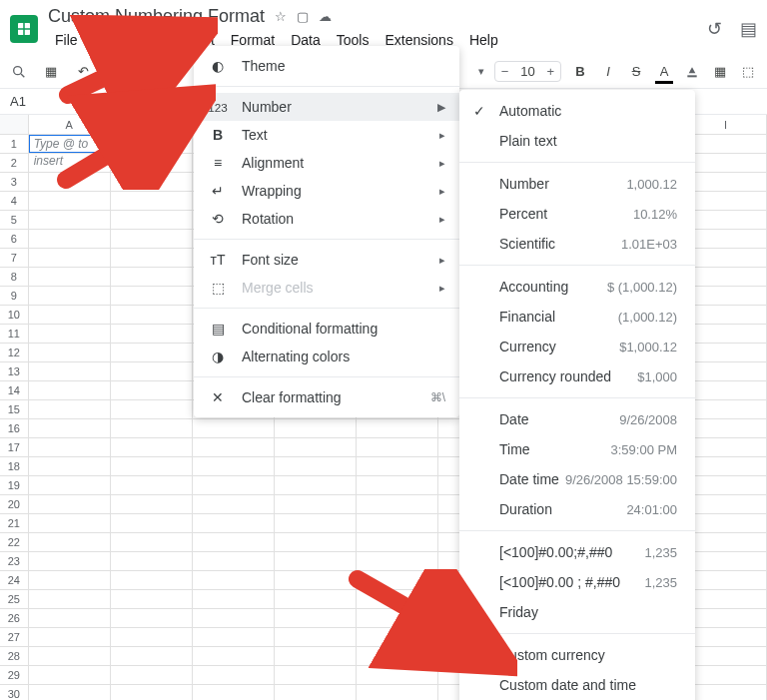 The height and width of the screenshot is (700, 767). Describe the element at coordinates (14, 504) in the screenshot. I see `row-header: 20` at that location.